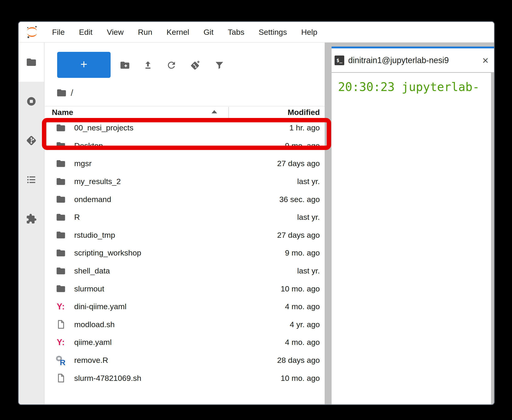 This screenshot has height=420, width=512. What do you see at coordinates (219, 65) in the screenshot?
I see `filter-button` at bounding box center [219, 65].